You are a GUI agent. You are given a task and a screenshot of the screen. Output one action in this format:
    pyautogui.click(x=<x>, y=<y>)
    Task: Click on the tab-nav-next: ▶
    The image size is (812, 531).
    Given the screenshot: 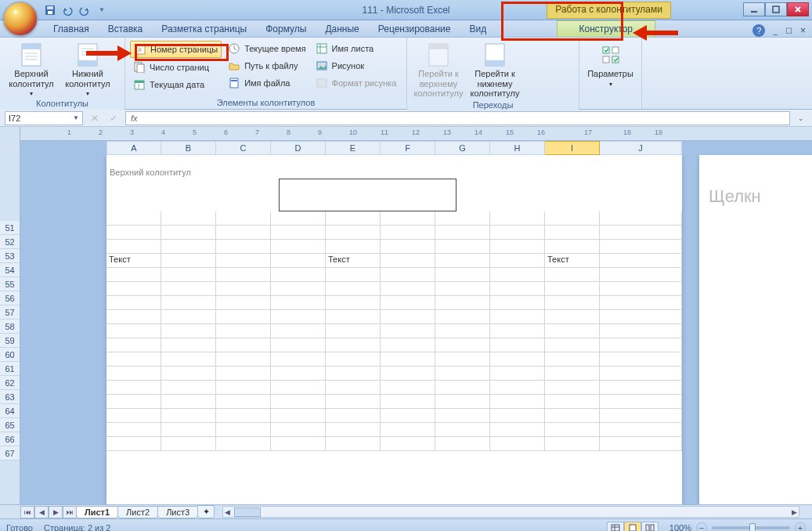 What is the action you would take?
    pyautogui.click(x=56, y=512)
    